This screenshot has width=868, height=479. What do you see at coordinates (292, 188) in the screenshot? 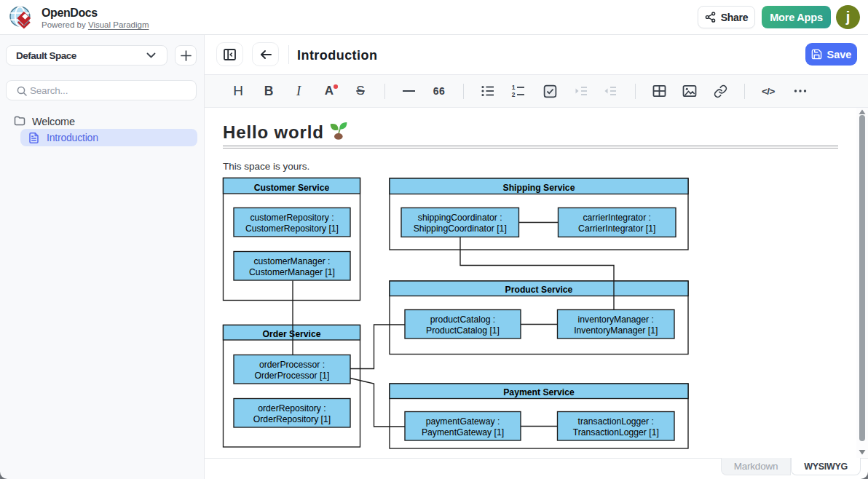
I see `svg-text: Customer Service` at bounding box center [292, 188].